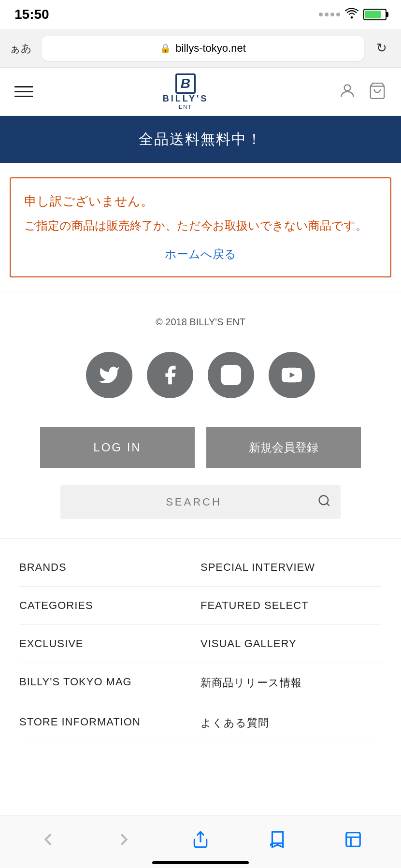 The image size is (401, 868). I want to click on promo-banner-text: 全品送料無料中！, so click(200, 139).